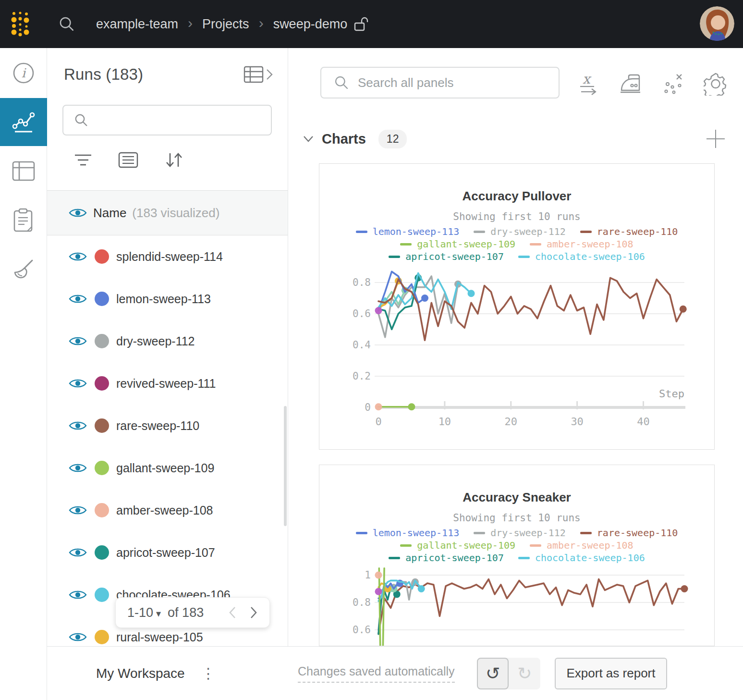 The height and width of the screenshot is (700, 743). Describe the element at coordinates (140, 674) in the screenshot. I see `workspace-title: My Workspace` at that location.